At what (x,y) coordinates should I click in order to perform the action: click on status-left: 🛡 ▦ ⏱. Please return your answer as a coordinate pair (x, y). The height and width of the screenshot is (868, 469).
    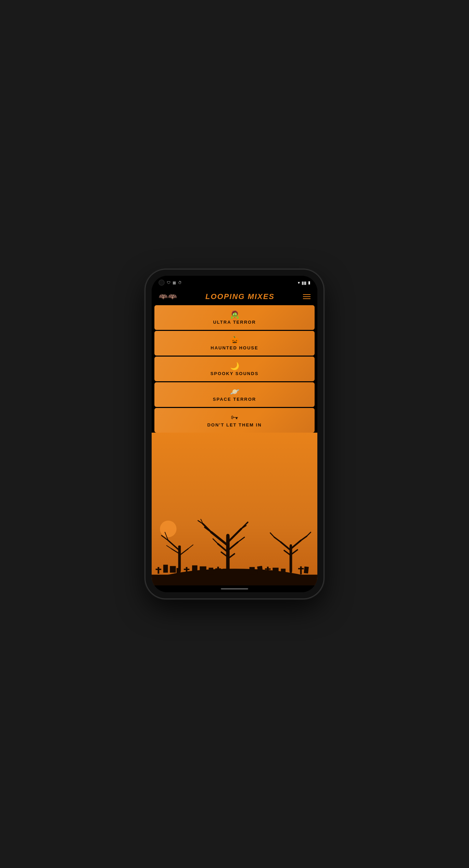
    Looking at the image, I should click on (170, 283).